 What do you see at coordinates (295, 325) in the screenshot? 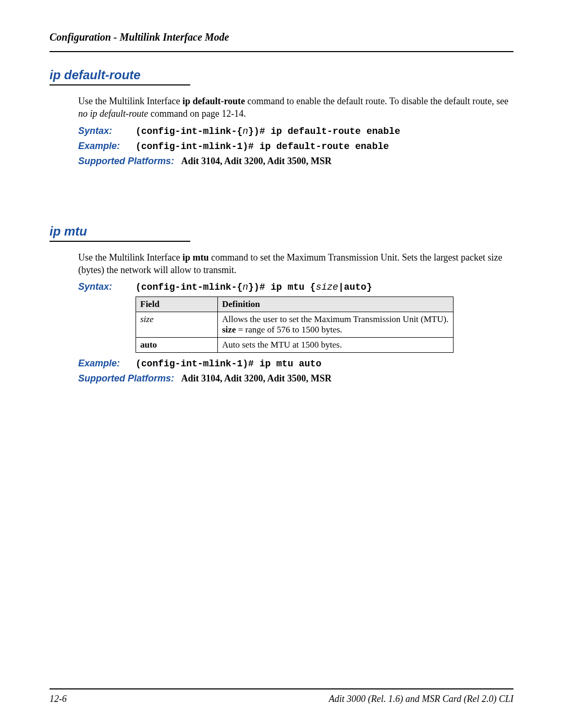
I see `field-table: Field Definition size Allows the user to…` at bounding box center [295, 325].